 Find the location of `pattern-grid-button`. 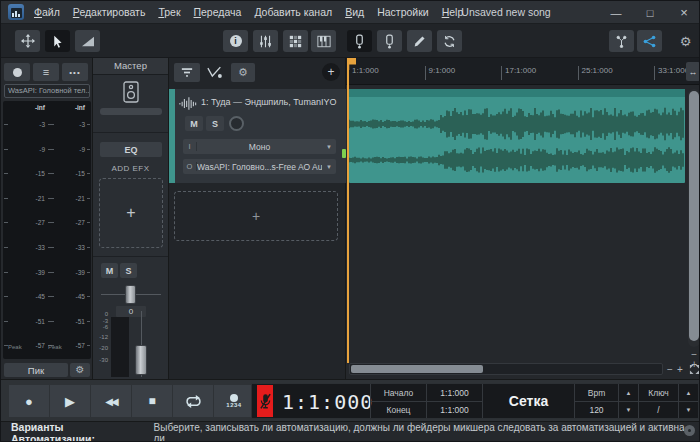

pattern-grid-button is located at coordinates (296, 41).